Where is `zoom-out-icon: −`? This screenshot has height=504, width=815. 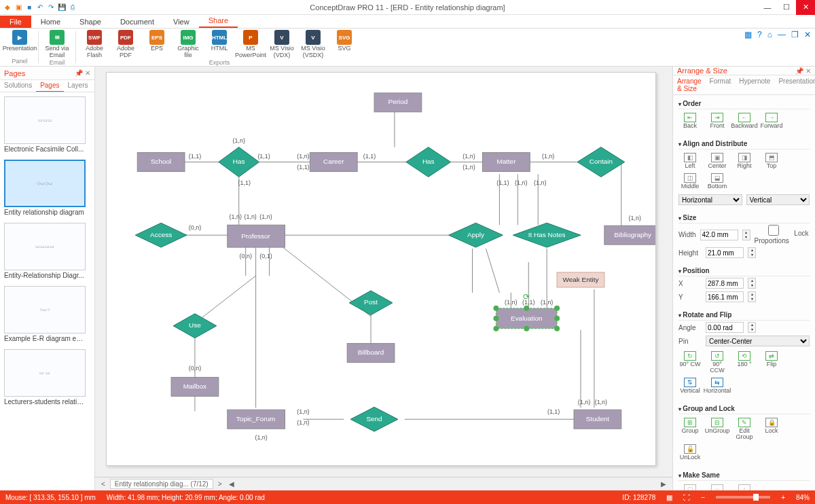
zoom-out-icon: − is located at coordinates (703, 497).